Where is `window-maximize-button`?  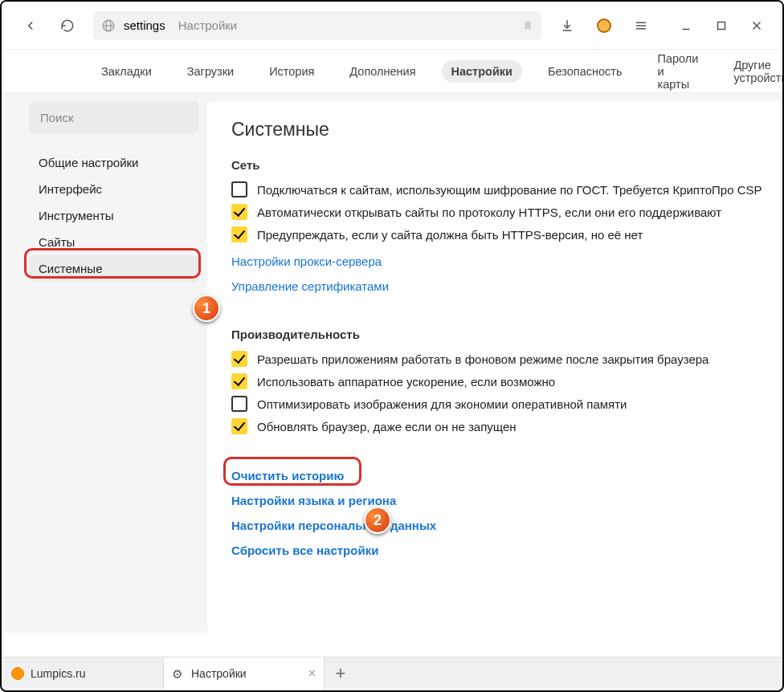 window-maximize-button is located at coordinates (721, 26).